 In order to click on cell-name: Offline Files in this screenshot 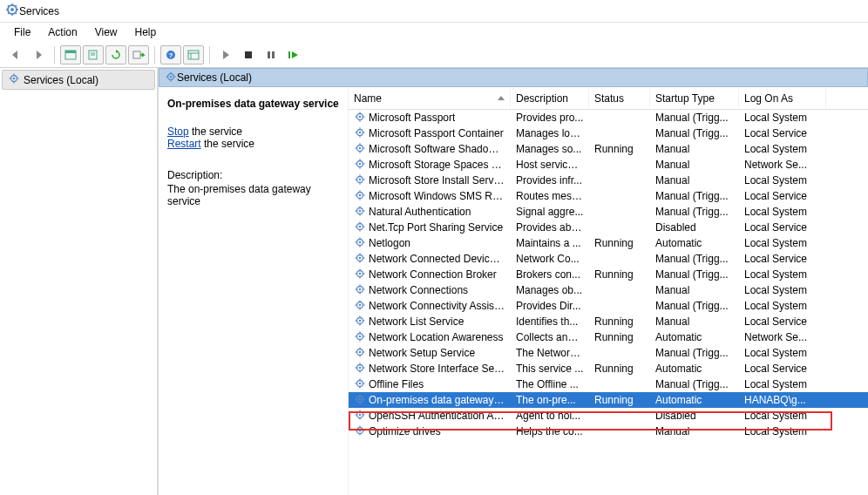, I will do `click(430, 385)`.